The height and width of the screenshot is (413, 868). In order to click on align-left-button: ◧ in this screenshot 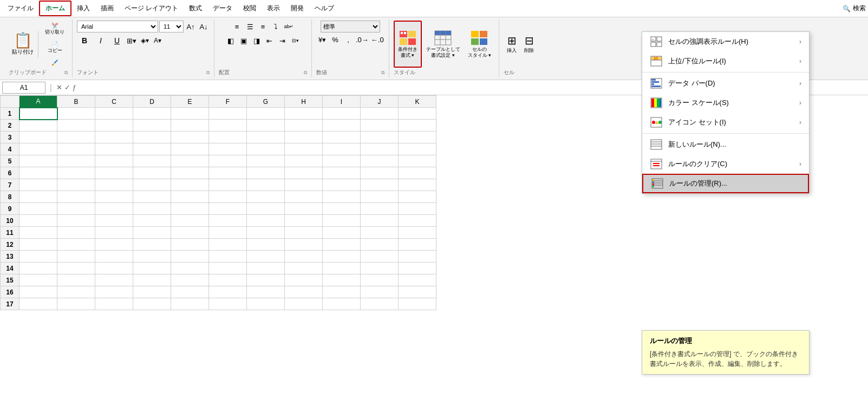, I will do `click(231, 41)`.